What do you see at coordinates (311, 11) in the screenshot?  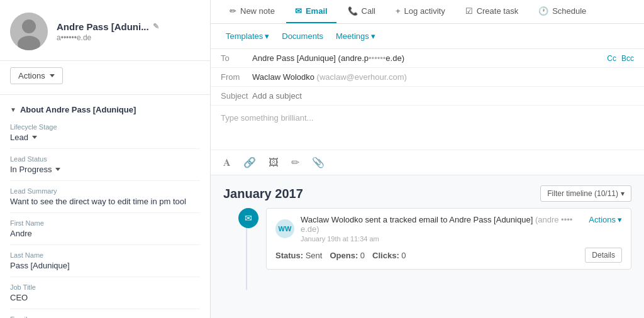 I see `tab-email: ✉ Email` at bounding box center [311, 11].